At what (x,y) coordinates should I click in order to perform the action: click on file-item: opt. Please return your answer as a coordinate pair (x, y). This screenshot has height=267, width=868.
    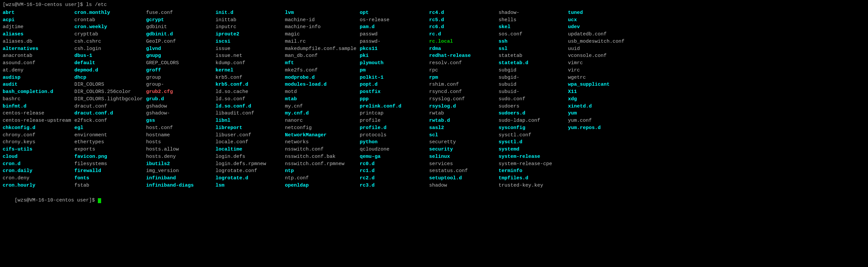
    Looking at the image, I should click on (393, 13).